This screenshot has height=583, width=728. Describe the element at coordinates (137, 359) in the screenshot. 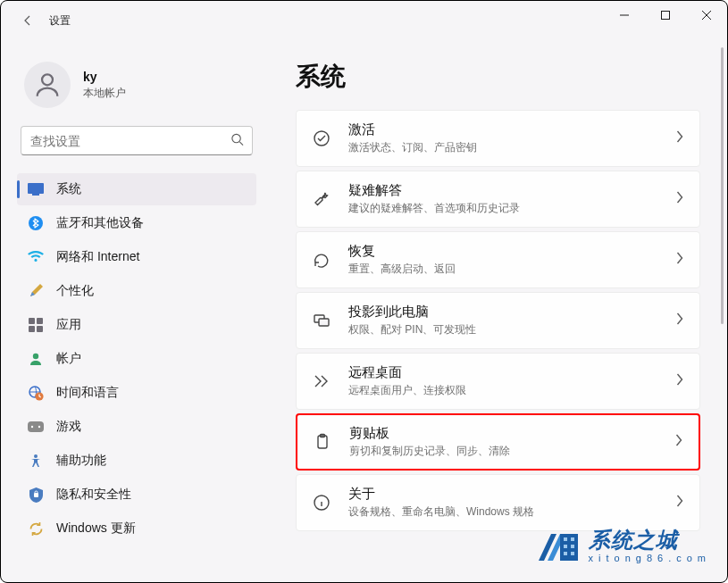

I see `nav-item-accounts: 帐户` at that location.